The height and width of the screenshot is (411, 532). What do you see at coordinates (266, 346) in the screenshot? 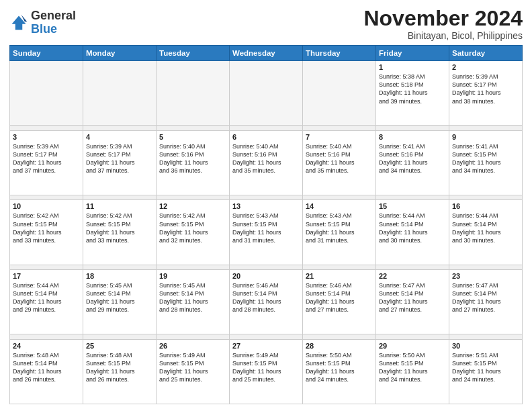
I see `day-number: 27` at bounding box center [266, 346].